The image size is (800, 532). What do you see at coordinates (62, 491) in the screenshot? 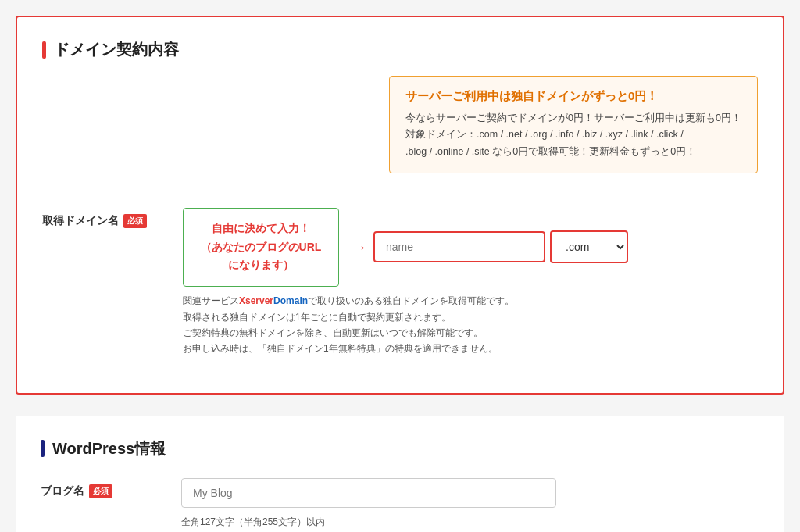
I see `blog-name-label-text: ブログ名` at bounding box center [62, 491].